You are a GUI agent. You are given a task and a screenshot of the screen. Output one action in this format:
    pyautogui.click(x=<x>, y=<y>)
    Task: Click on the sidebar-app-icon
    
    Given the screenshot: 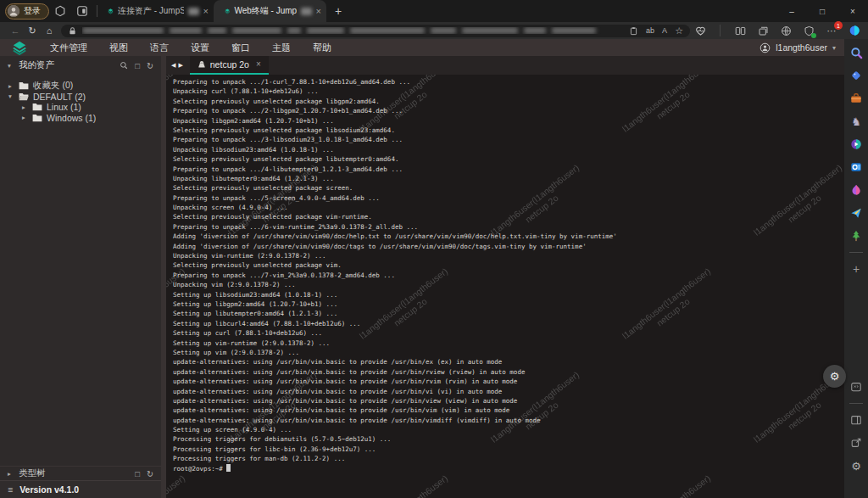 What is the action you would take?
    pyautogui.click(x=856, y=387)
    